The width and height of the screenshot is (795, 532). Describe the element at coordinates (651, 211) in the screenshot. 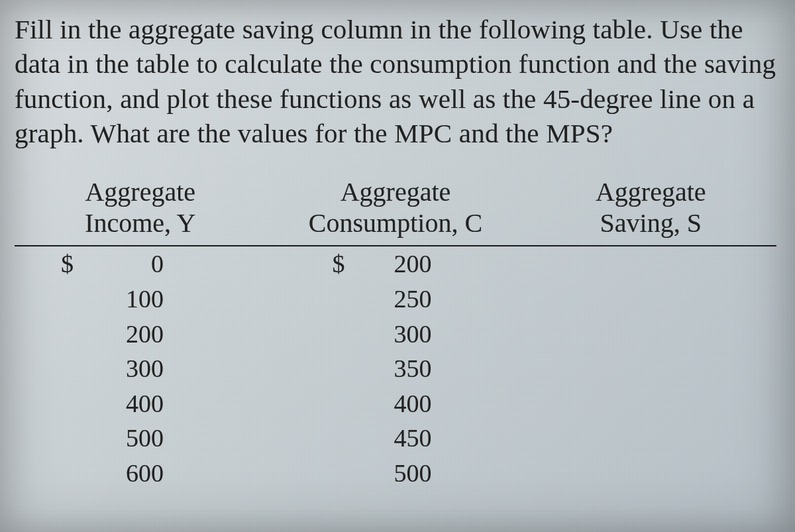

I see `header-saving: Aggregate Saving, S` at that location.